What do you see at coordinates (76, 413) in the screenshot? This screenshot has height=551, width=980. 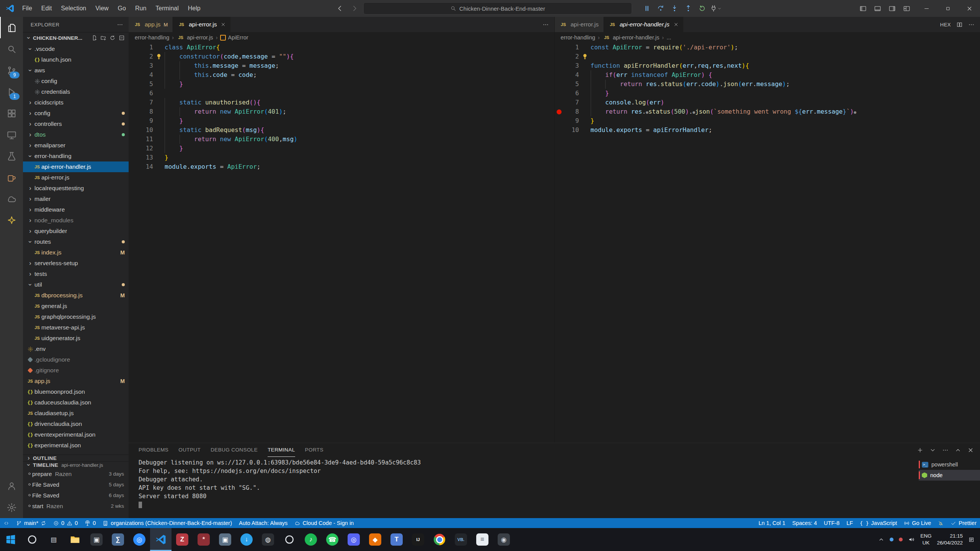 I see `tree-file-claudiasetup.js: JSclaudiasetup.js` at bounding box center [76, 413].